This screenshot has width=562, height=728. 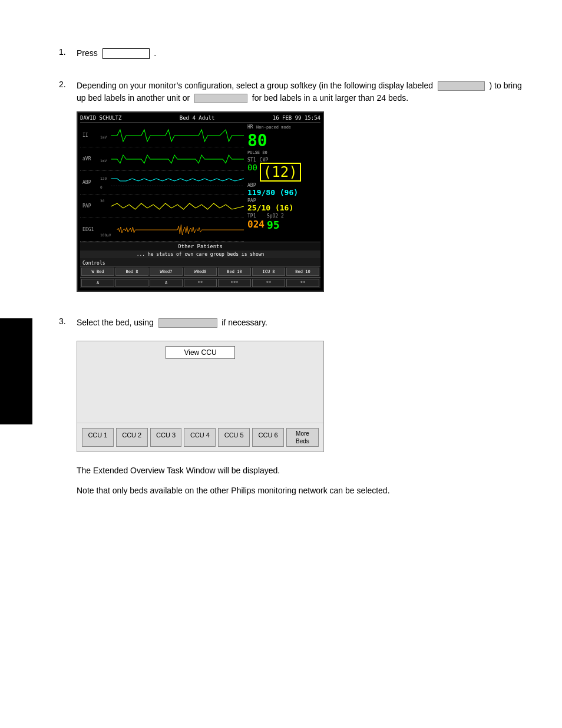 I want to click on pap-label: PAP, so click(x=284, y=200).